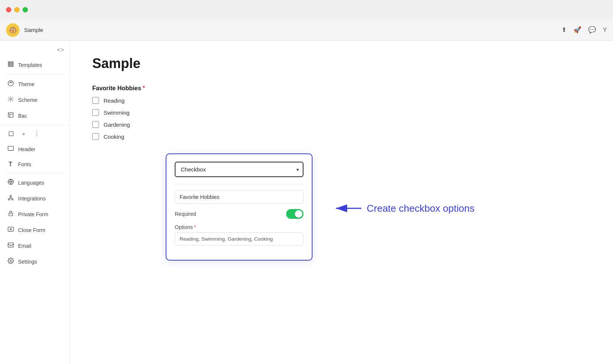 The height and width of the screenshot is (364, 613). Describe the element at coordinates (239, 227) in the screenshot. I see `options-label: Options*` at that location.